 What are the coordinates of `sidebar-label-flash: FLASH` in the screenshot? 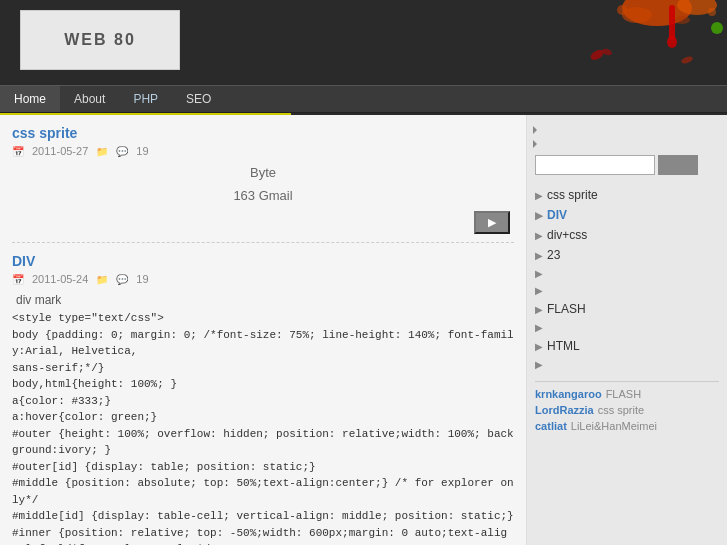 It's located at (566, 309).